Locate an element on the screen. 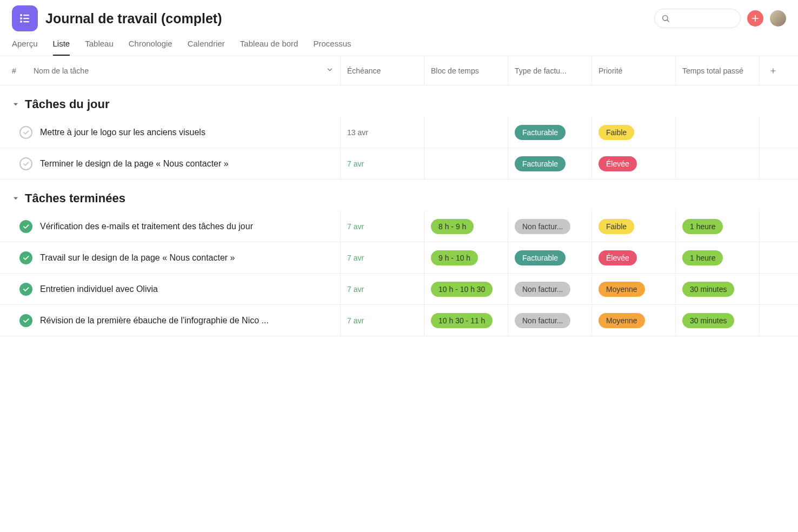 This screenshot has width=798, height=532. plus-icon is located at coordinates (755, 18).